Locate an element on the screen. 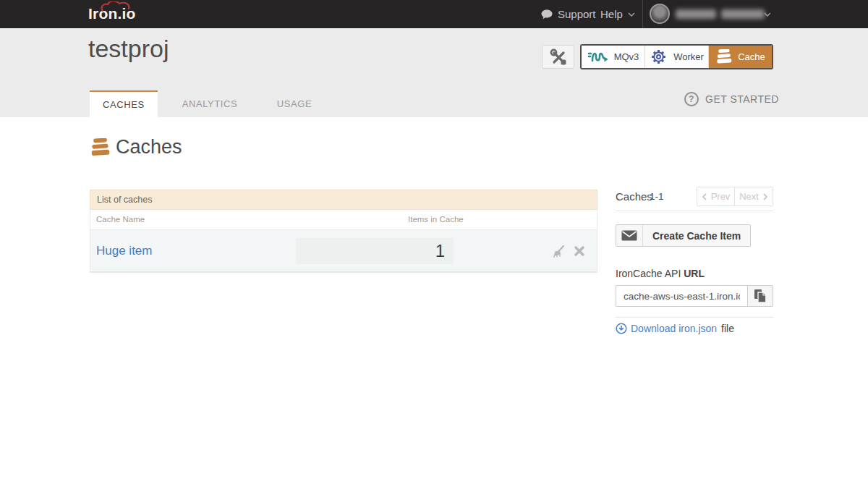 The image size is (868, 479). column-cache-name: Cache Name is located at coordinates (117, 219).